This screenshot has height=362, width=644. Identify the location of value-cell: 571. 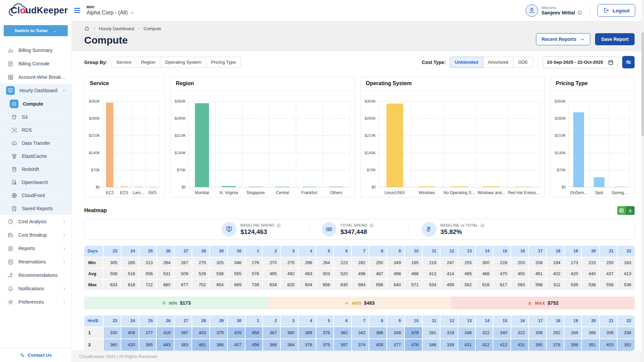
(413, 285).